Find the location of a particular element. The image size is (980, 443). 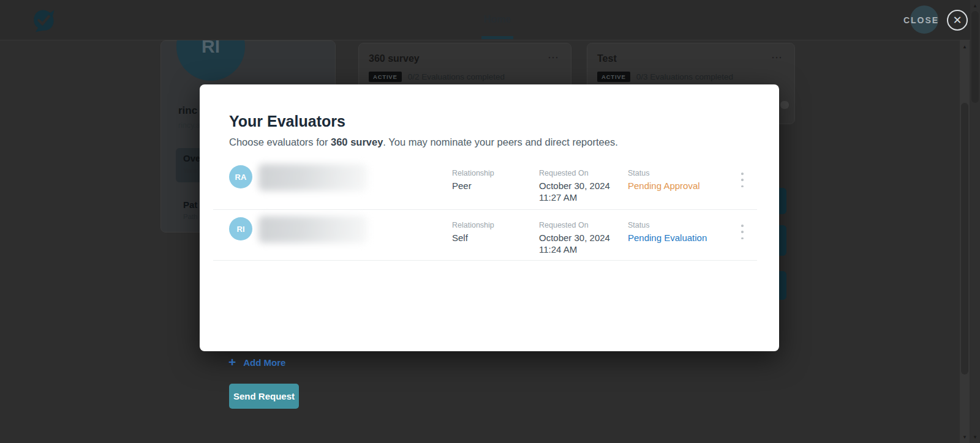

survey-card-test-progress: 0/3 Evaluations completed is located at coordinates (685, 77).